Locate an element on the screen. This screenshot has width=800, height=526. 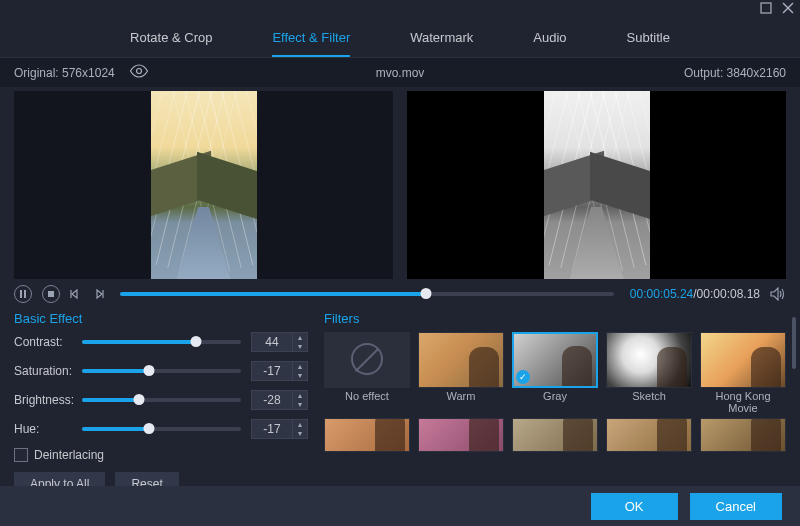
time-display: 00:00:05.24/00:00:08.18 is located at coordinates (695, 294).